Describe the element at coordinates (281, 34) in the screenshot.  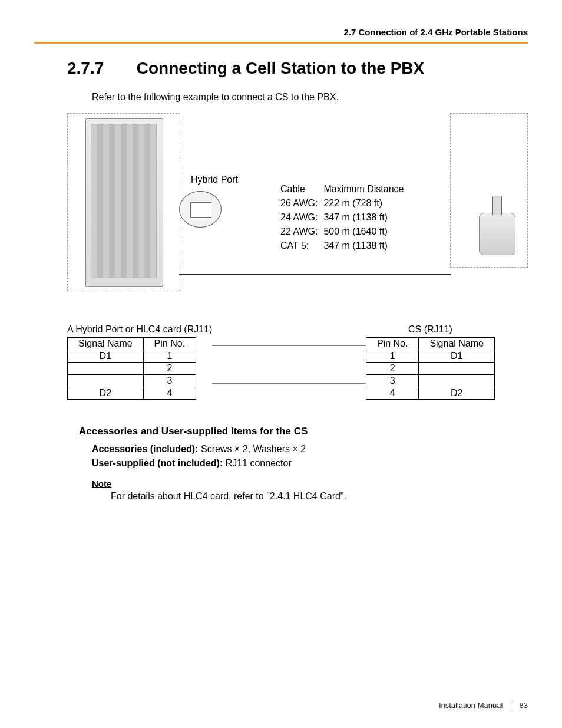
I see `running-header: 2.7 Connection of 2.4 GHz Portable Stati…` at that location.